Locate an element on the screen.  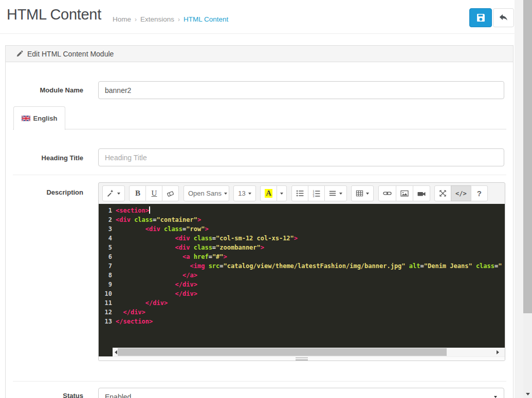
underline-button: U is located at coordinates (154, 193).